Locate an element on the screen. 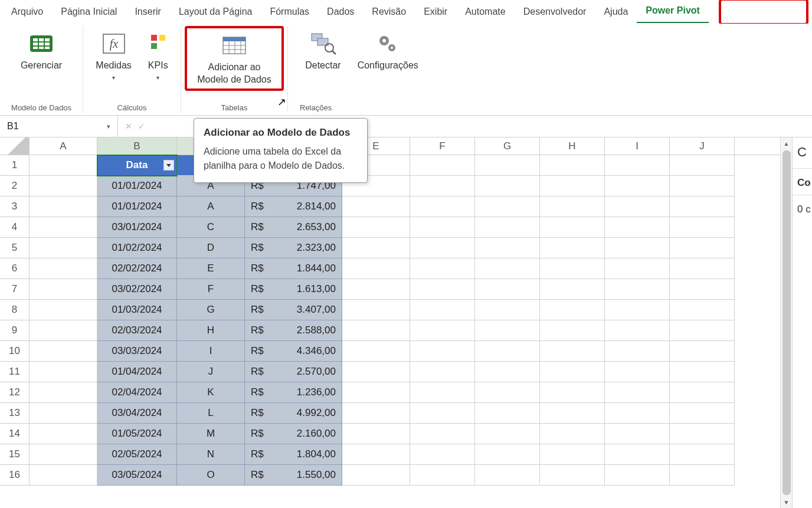  cell: G is located at coordinates (211, 310).